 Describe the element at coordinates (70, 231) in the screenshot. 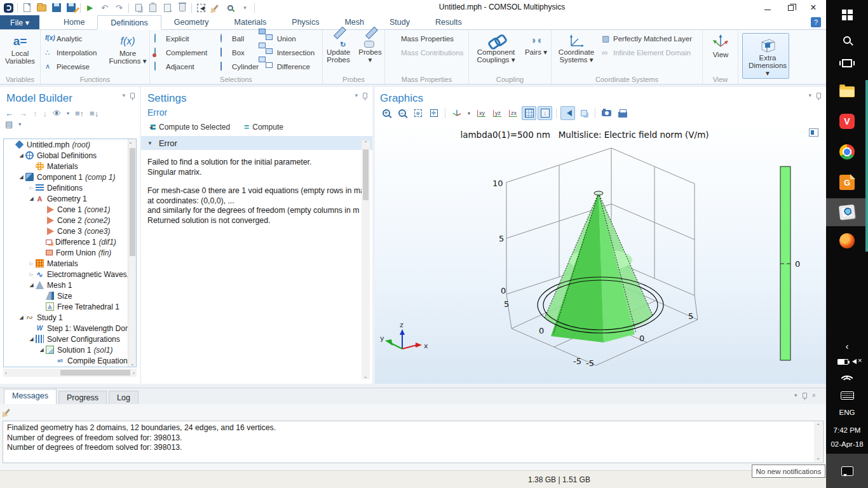

I see `tree-item-cone-3: Cone 3(cone3)` at that location.